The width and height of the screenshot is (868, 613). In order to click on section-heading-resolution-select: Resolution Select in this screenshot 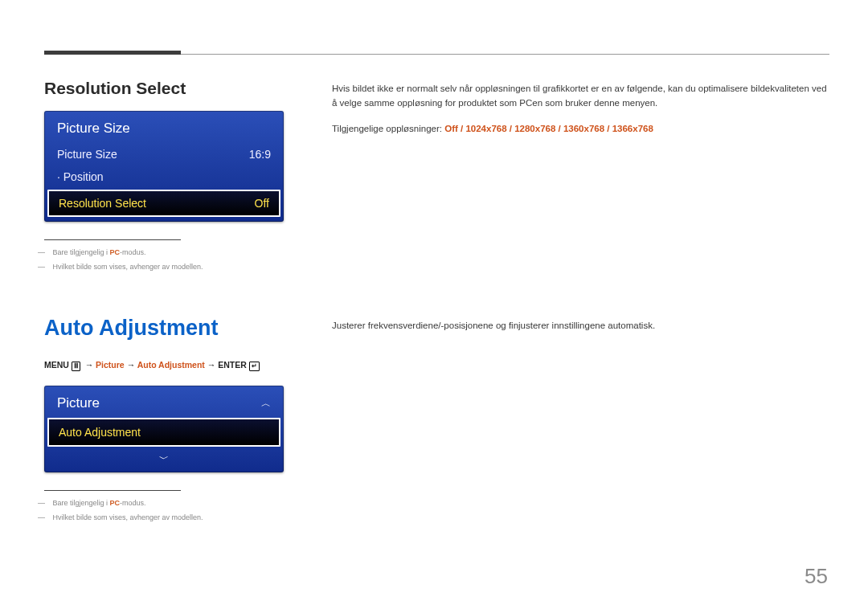, I will do `click(165, 88)`.